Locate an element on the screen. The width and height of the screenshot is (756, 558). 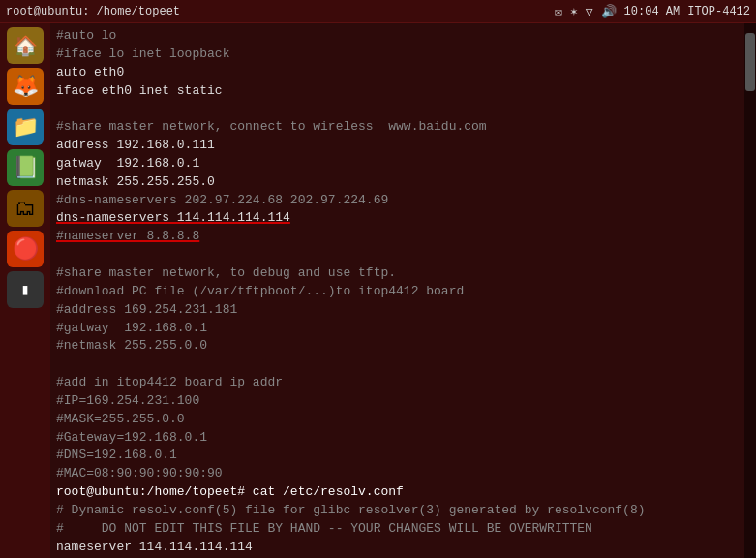
line-9: netmask 255.255.255.0 is located at coordinates (397, 182).